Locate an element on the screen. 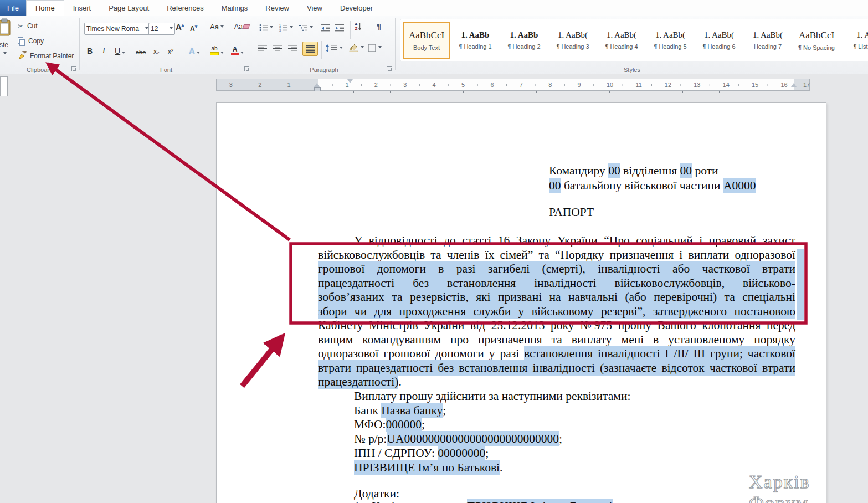 The width and height of the screenshot is (868, 503). tab-mailings: Mailings is located at coordinates (235, 8).